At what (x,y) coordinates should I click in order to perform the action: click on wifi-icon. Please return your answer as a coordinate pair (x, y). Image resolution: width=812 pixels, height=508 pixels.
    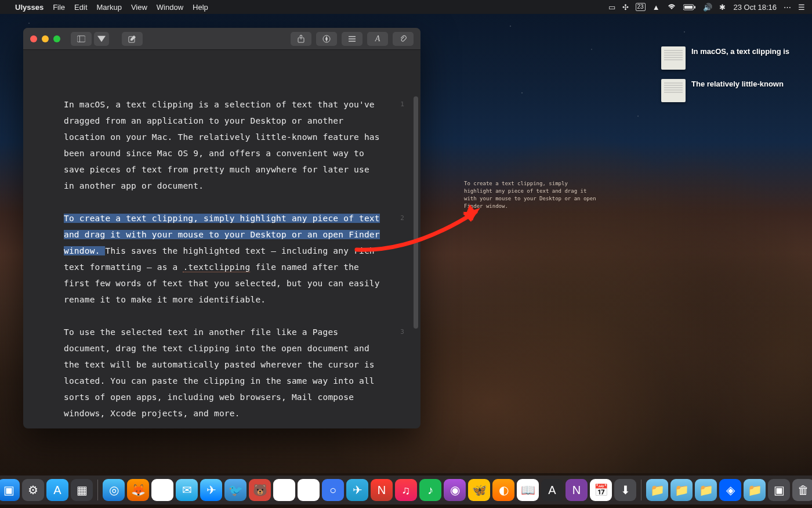
    Looking at the image, I should click on (672, 7).